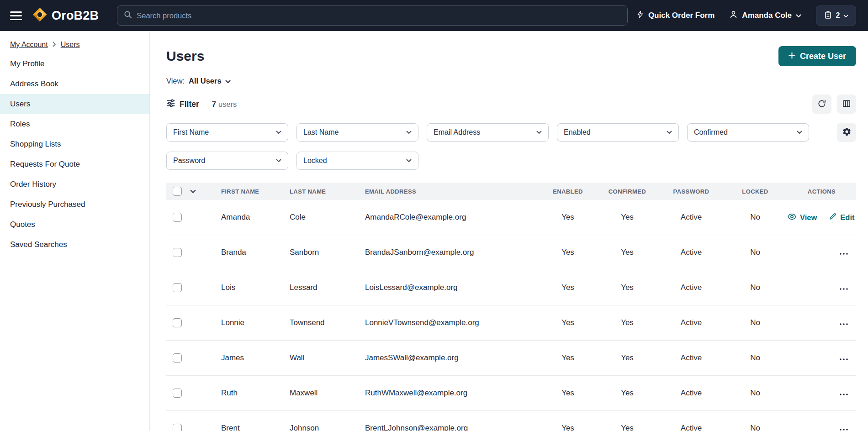 Image resolution: width=868 pixels, height=431 pixels. What do you see at coordinates (225, 104) in the screenshot?
I see `user-count: 7users` at bounding box center [225, 104].